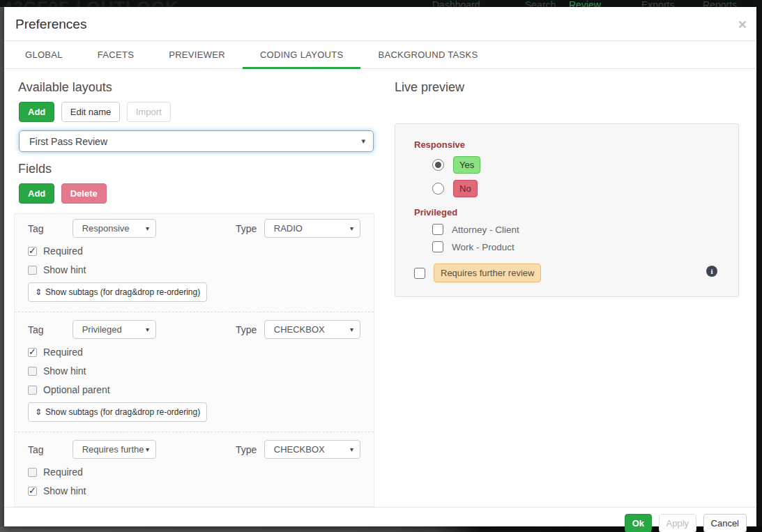  I want to click on optional-parent-checkbox: ✓ Optional parent, so click(194, 390).